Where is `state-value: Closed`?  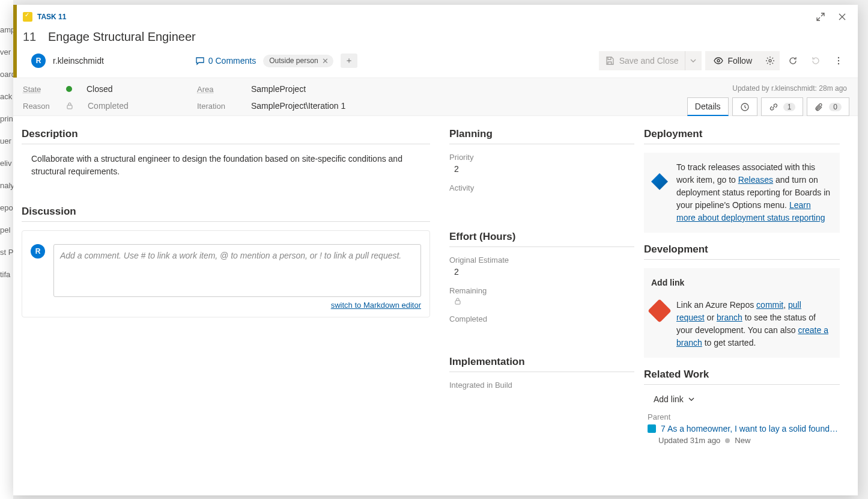 state-value: Closed is located at coordinates (100, 89).